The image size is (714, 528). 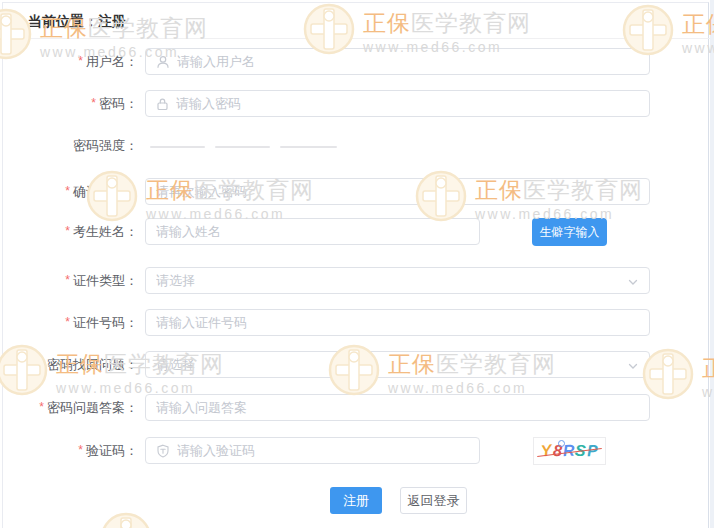 What do you see at coordinates (408, 62) in the screenshot?
I see `username-input` at bounding box center [408, 62].